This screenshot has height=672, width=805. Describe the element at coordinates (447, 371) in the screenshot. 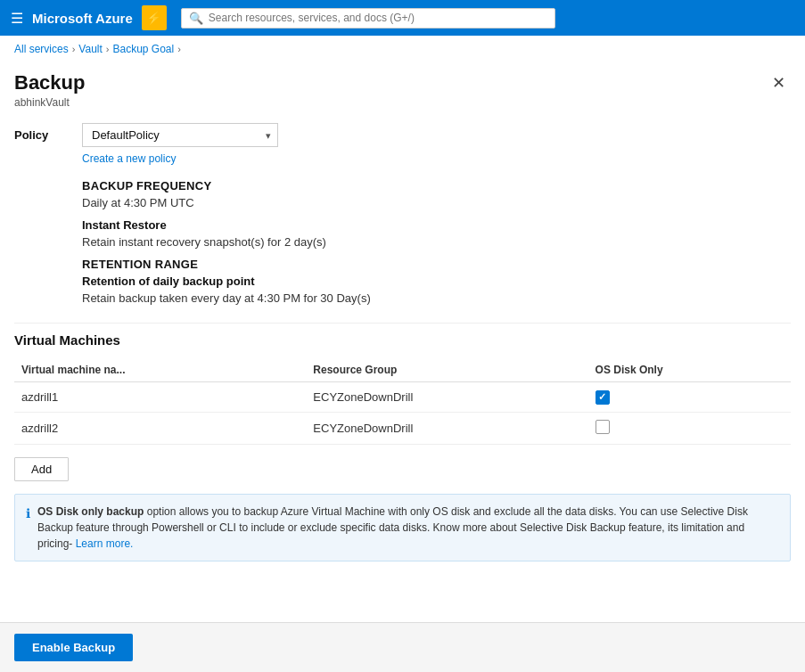

I see `col-header-resource-group: Resource Group` at that location.